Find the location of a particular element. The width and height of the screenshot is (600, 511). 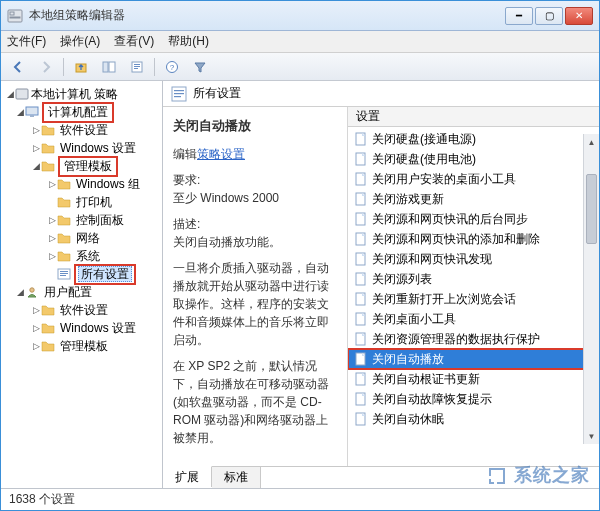

scroll-down-icon: ▼ is located at coordinates (592, 436).